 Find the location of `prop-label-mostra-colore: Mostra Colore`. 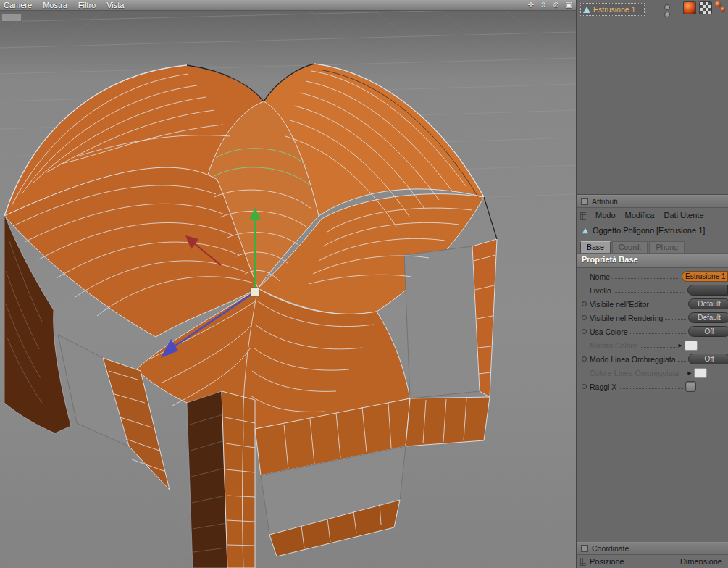

prop-label-mostra-colore: Mostra Colore is located at coordinates (614, 346).